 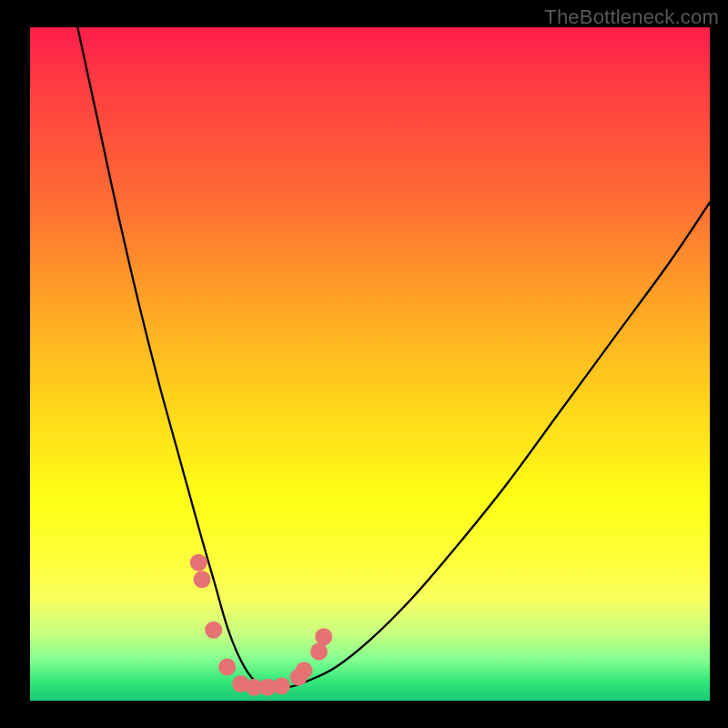 What do you see at coordinates (632, 17) in the screenshot?
I see `watermark-text: TheBottleneck.com` at bounding box center [632, 17].